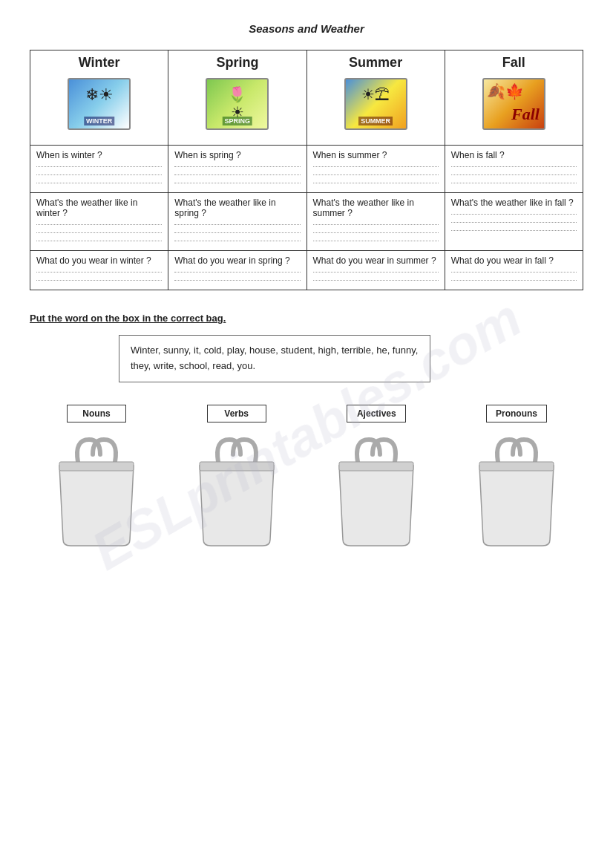  I want to click on wear-summer-cell: What do you wear in summer ?, so click(376, 270).